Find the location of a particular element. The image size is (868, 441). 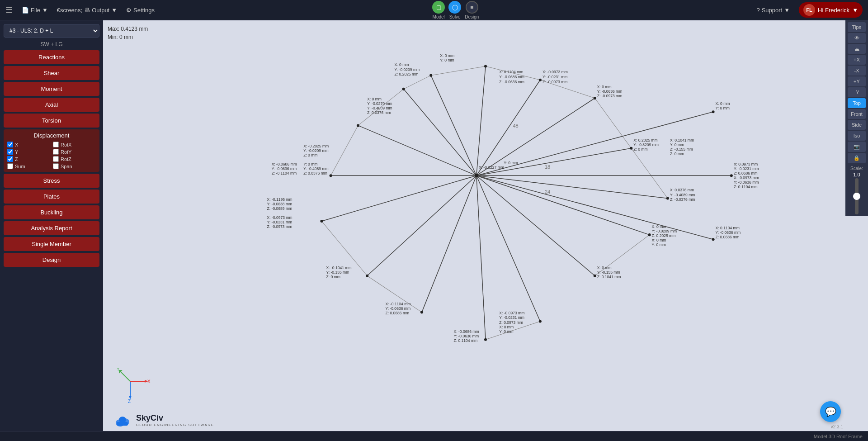

plus-y-button: +Y is located at coordinates (857, 81).